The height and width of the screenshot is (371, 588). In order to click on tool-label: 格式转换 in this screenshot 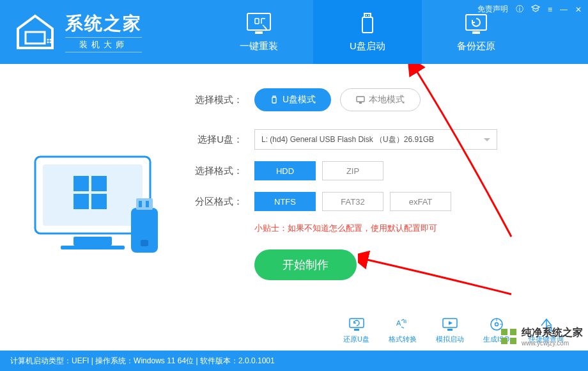, I will do `click(403, 339)`.